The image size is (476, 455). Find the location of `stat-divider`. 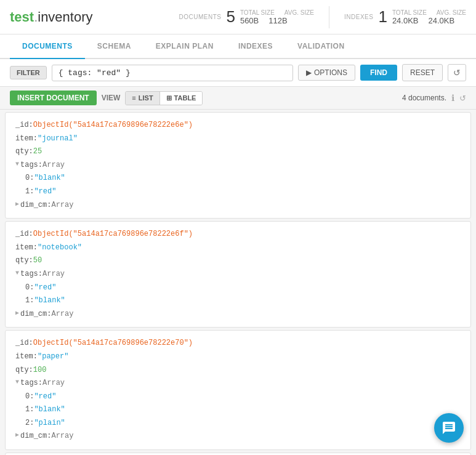

stat-divider is located at coordinates (329, 17).